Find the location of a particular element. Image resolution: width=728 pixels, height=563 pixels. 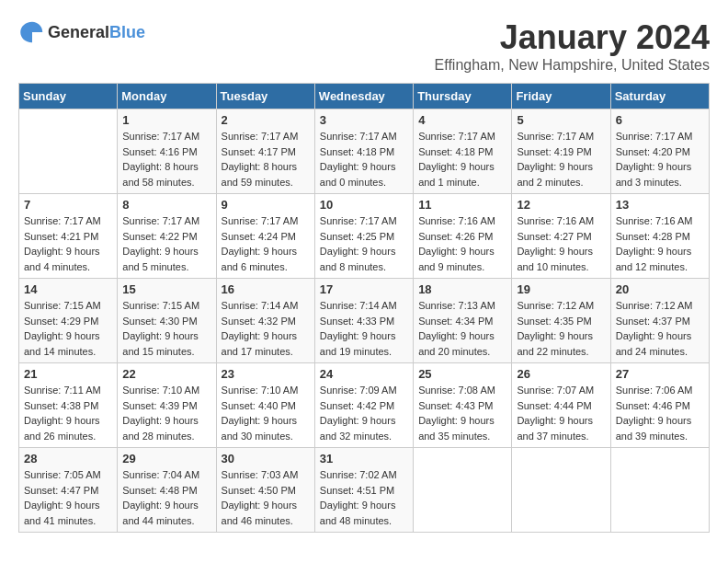

day-cell: 4Sunrise: 7:17 AMSunset: 4:18 PMDaylight… is located at coordinates (463, 152).